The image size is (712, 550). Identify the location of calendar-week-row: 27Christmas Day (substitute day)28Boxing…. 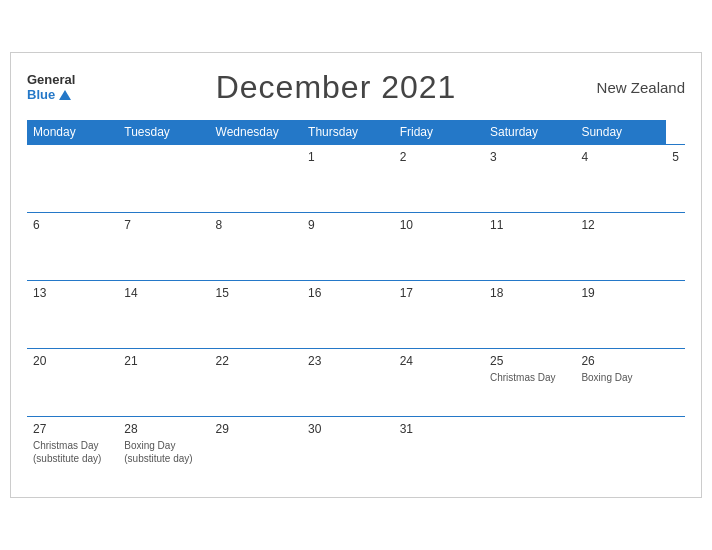
(356, 451).